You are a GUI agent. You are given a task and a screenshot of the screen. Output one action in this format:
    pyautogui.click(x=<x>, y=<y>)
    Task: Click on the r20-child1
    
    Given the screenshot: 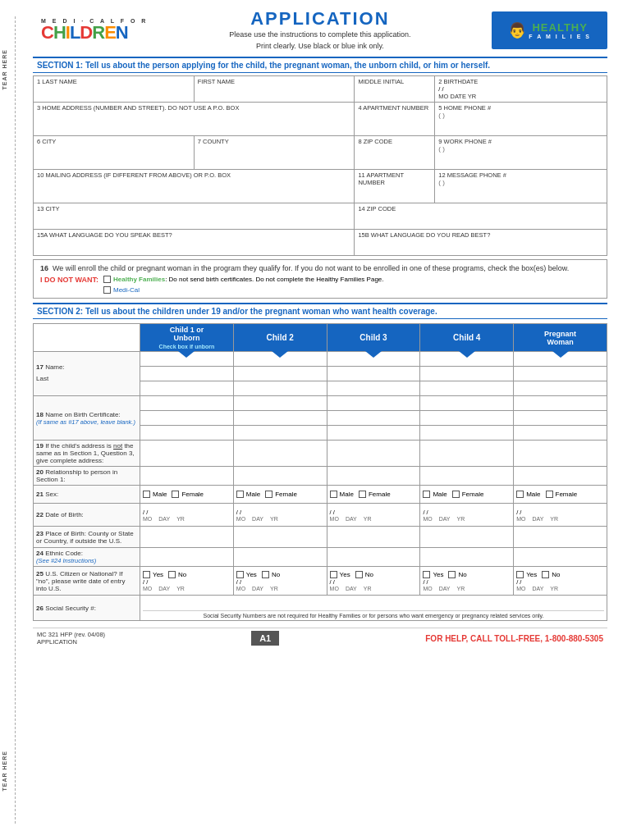 What is the action you would take?
    pyautogui.click(x=187, y=476)
    